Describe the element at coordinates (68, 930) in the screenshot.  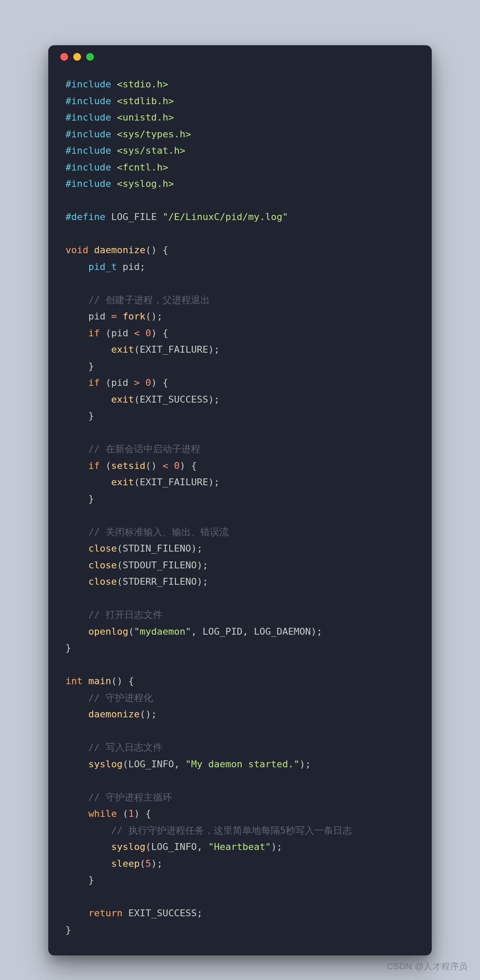
I see `code-token: }` at that location.